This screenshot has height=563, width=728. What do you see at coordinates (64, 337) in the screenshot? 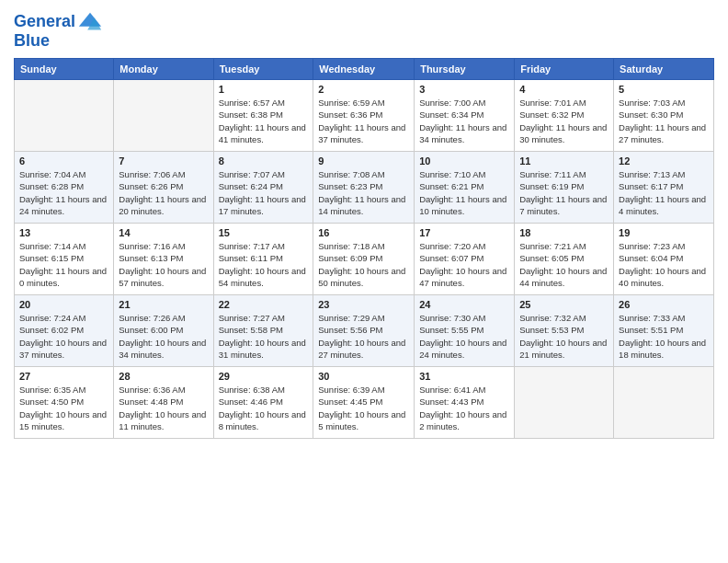
I see `day-info: Sunrise: 7:24 AMSunset: 6:02 PMDaylight:…` at bounding box center [64, 337].